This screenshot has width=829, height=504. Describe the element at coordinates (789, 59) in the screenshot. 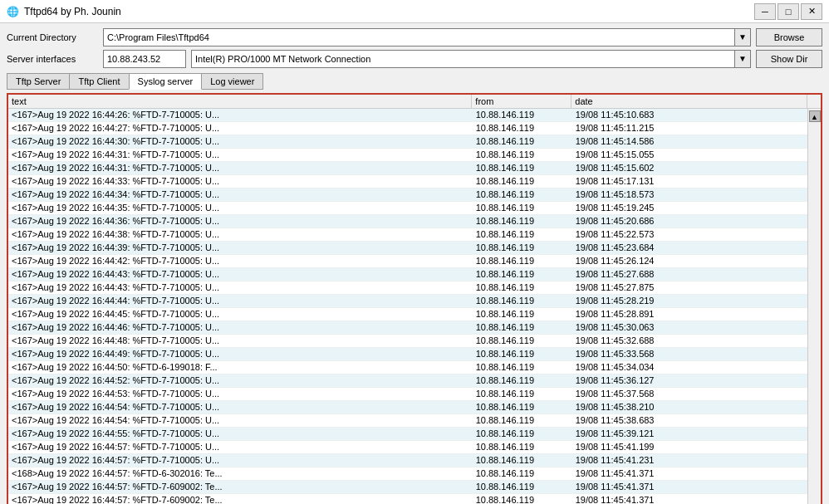

I see `show-dir-button: Show Dir` at that location.